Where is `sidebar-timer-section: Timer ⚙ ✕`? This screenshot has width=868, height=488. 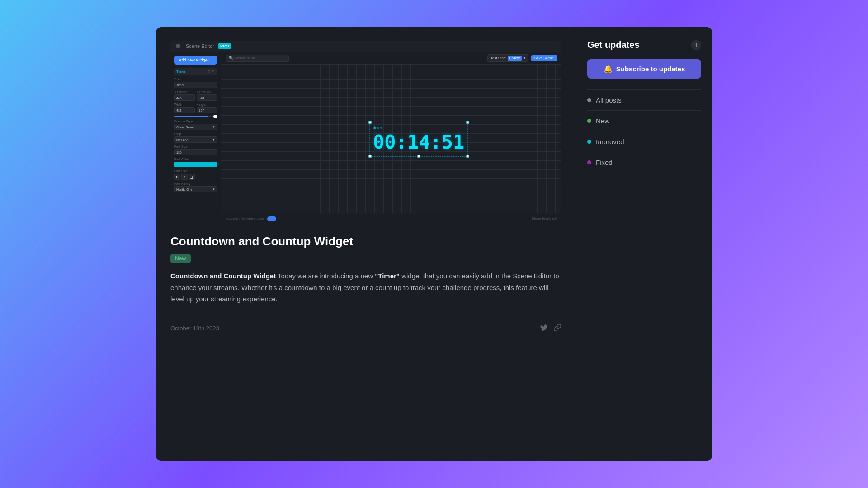
sidebar-timer-section: Timer ⚙ ✕ is located at coordinates (195, 71).